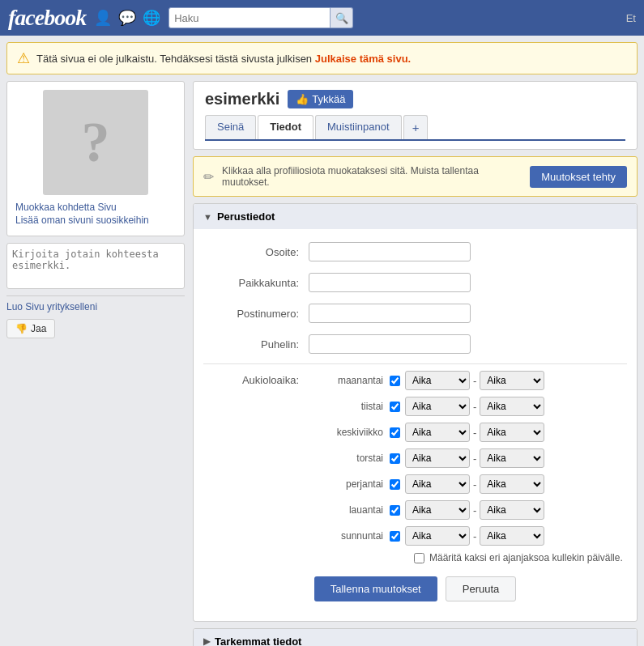 This screenshot has height=646, width=644. What do you see at coordinates (475, 536) in the screenshot?
I see `dash-7: -` at bounding box center [475, 536].